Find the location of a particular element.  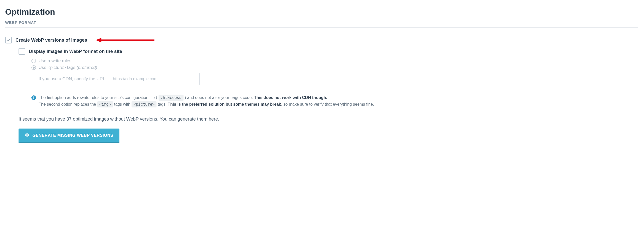

info-text: The first option adds rewrite rules to y… is located at coordinates (206, 101).